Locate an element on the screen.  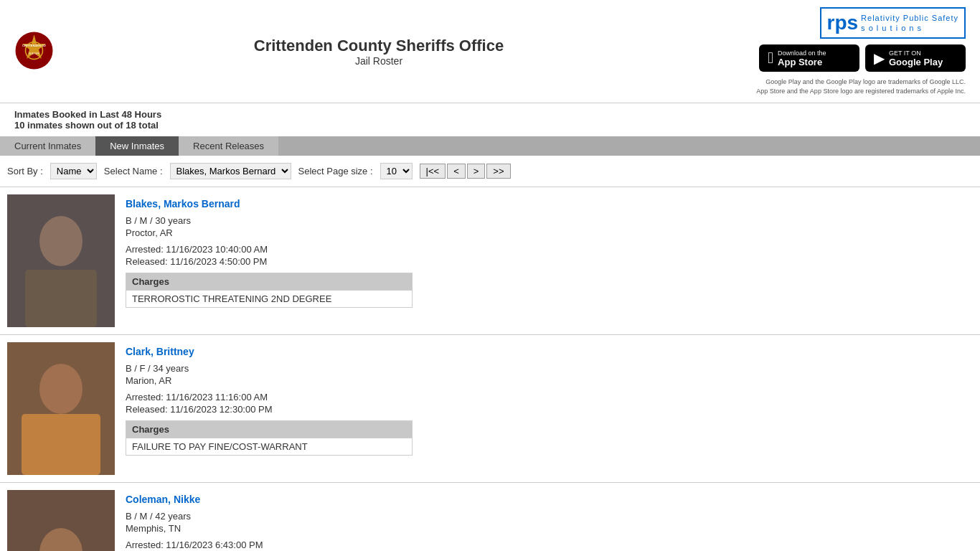
inmate-arrested: Arrested: 11/16/2023 6:43:00 PM is located at coordinates (550, 545).